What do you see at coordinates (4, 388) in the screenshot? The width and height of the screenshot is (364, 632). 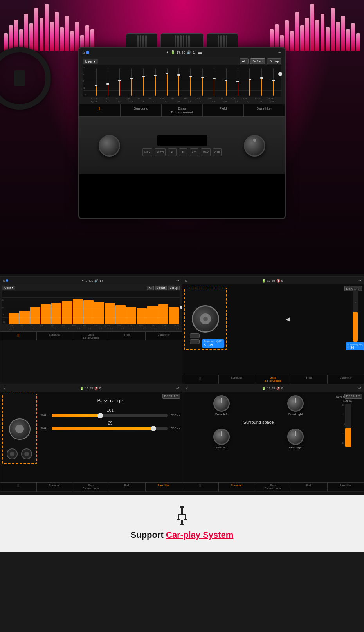 I see `home-icon-sm3: ⌂` at bounding box center [4, 388].